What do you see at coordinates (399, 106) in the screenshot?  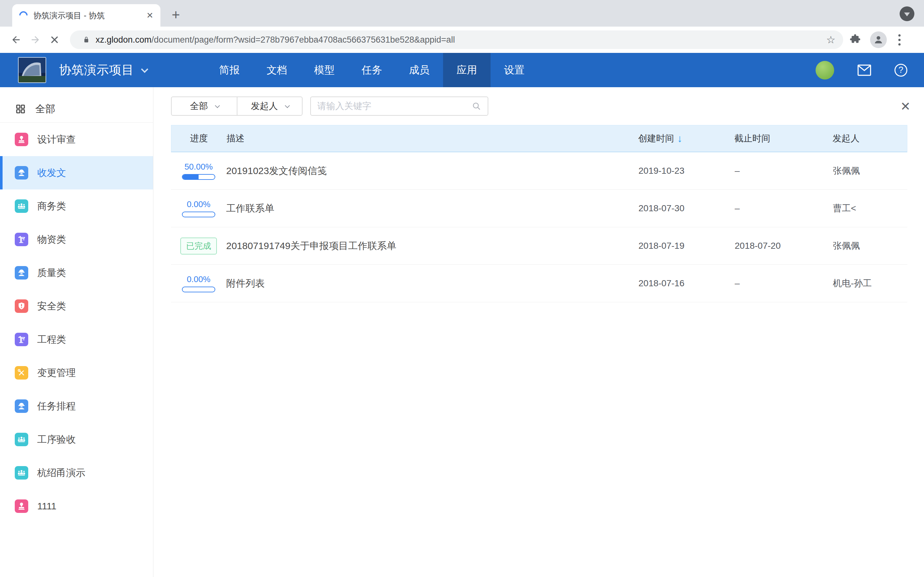 I see `keyword-search-box` at bounding box center [399, 106].